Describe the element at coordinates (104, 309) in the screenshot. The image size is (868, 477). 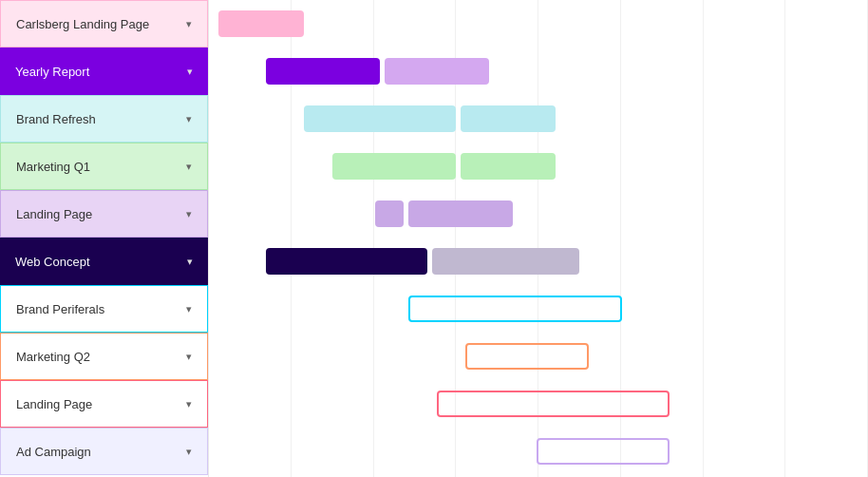
I see `sidebar-item-brandperiferals: Brand Periferals ▾` at that location.